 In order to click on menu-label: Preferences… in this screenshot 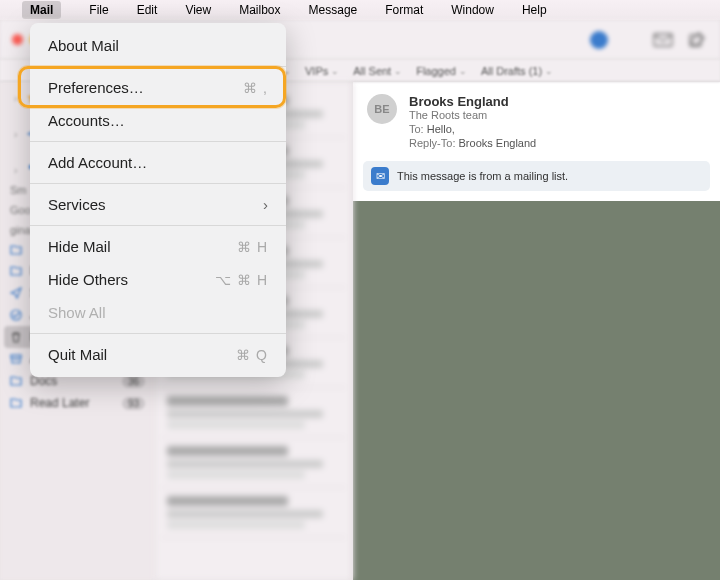, I will do `click(96, 88)`.